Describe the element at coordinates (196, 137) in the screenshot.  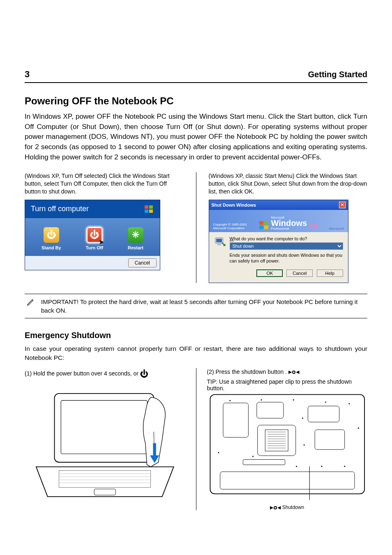
I see `intro-paragraph: In Windows XP, power OFF the Notebook PC…` at that location.